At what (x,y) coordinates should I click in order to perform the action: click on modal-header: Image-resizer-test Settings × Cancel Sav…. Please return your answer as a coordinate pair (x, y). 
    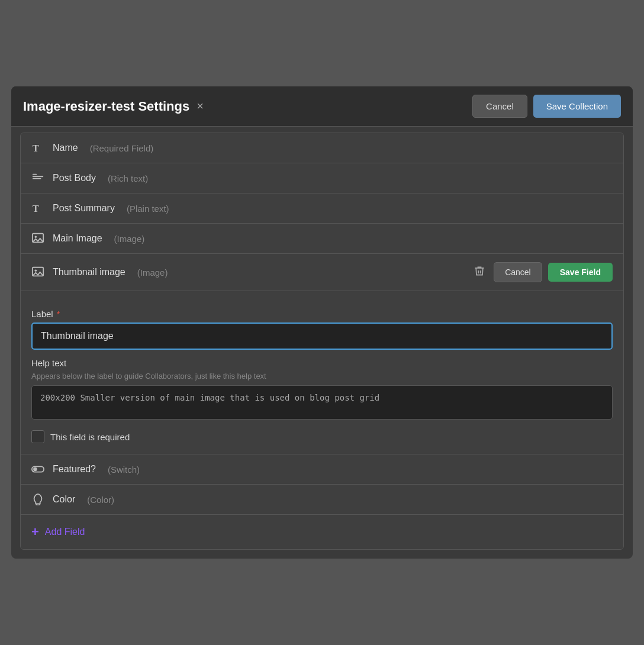
    Looking at the image, I should click on (322, 107).